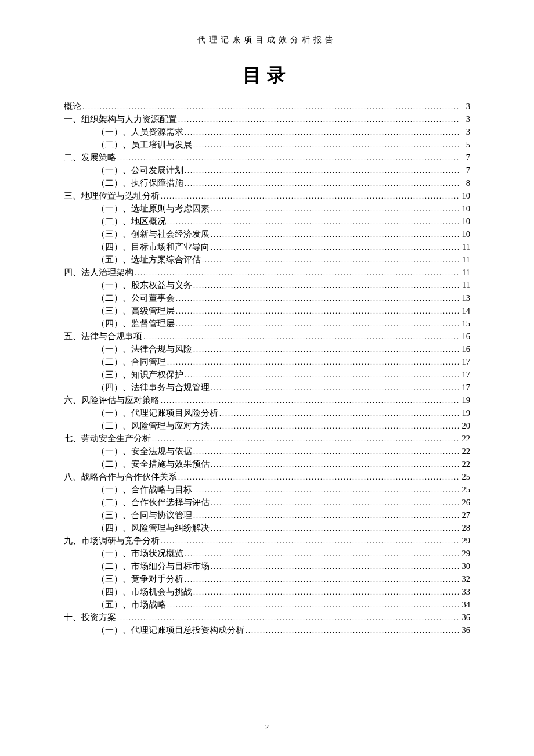 The height and width of the screenshot is (756, 534). I want to click on toc-entry: 二、发展策略7, so click(267, 158).